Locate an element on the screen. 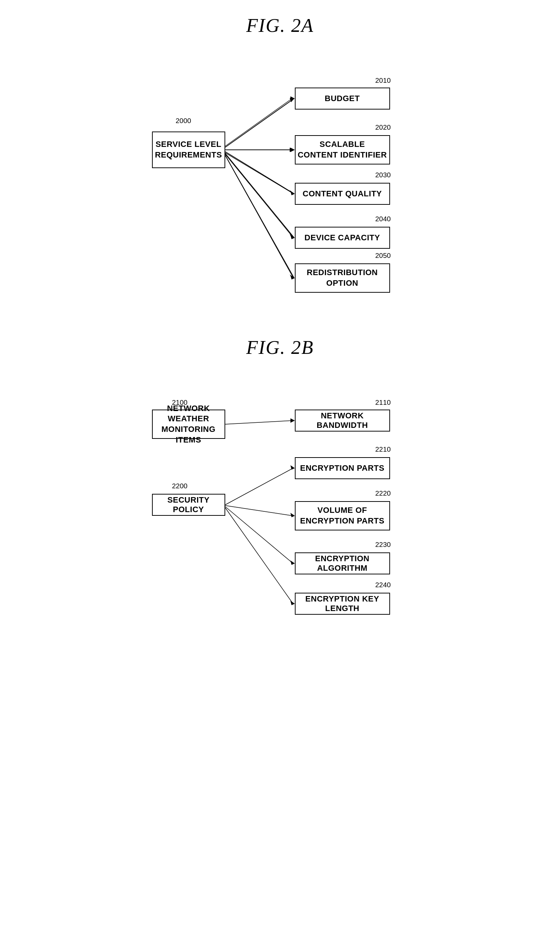 The height and width of the screenshot is (940, 560). box-encryption-parts: ENCRYPTION PARTS is located at coordinates (343, 468).